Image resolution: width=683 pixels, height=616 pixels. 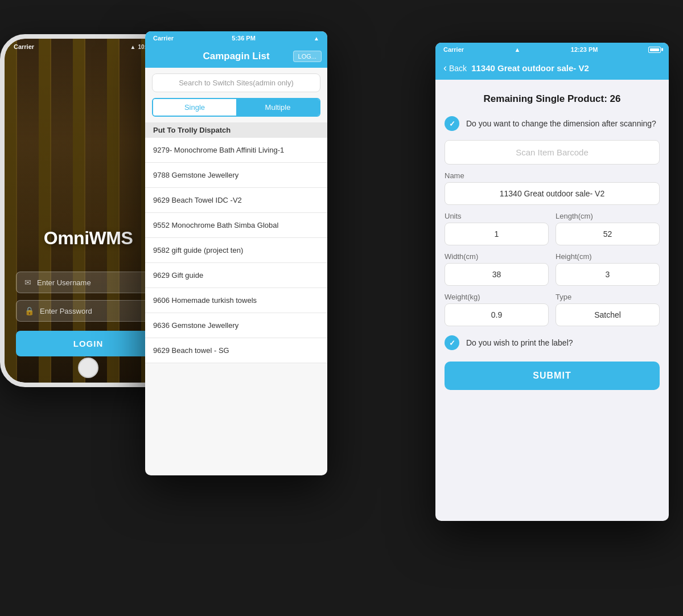 I want to click on login-button: LOGIN, so click(x=88, y=344).